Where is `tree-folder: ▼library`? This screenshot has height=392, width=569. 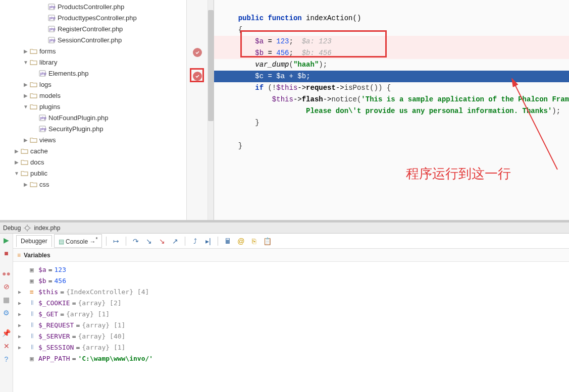
tree-folder: ▼library is located at coordinates (93, 62).